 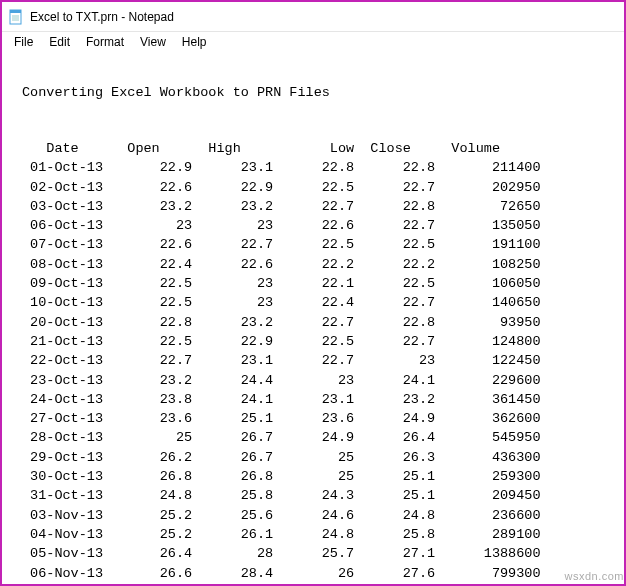 I want to click on table-row: 07-Oct-13 22.6 22.7 22.5 22.5 191100, so click(x=320, y=244).